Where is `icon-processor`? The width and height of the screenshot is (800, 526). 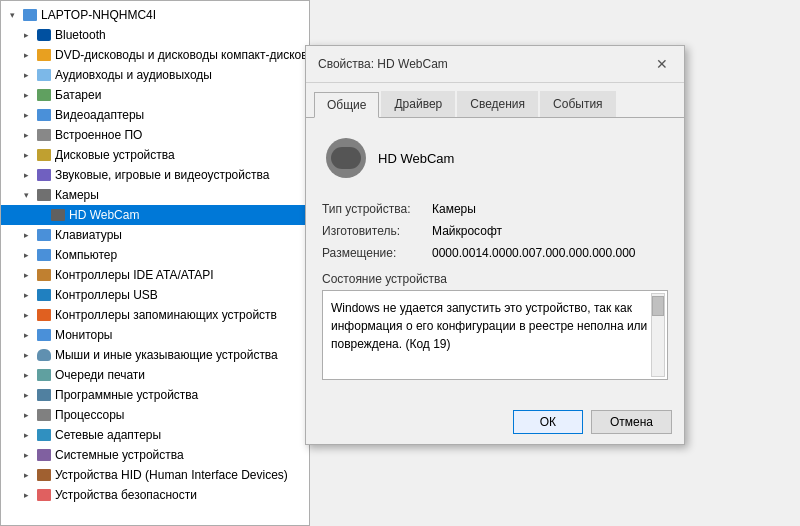 icon-processor is located at coordinates (44, 415).